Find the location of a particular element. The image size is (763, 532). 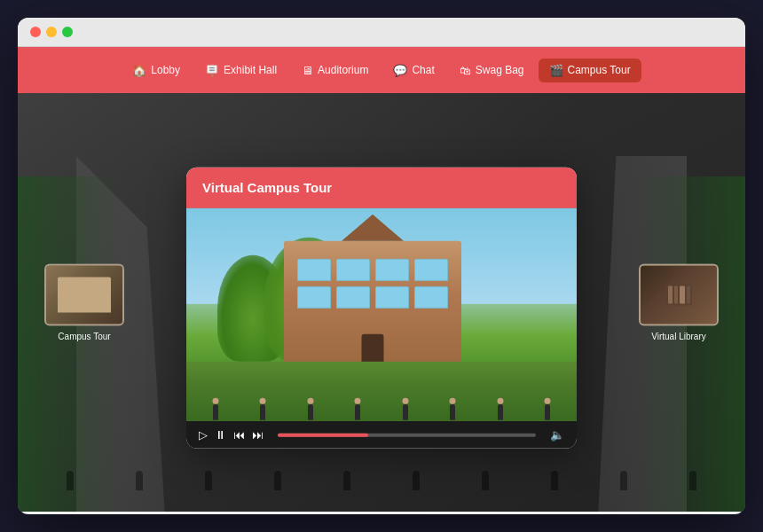

nav-label-auditorium: Auditorium is located at coordinates (342, 70).